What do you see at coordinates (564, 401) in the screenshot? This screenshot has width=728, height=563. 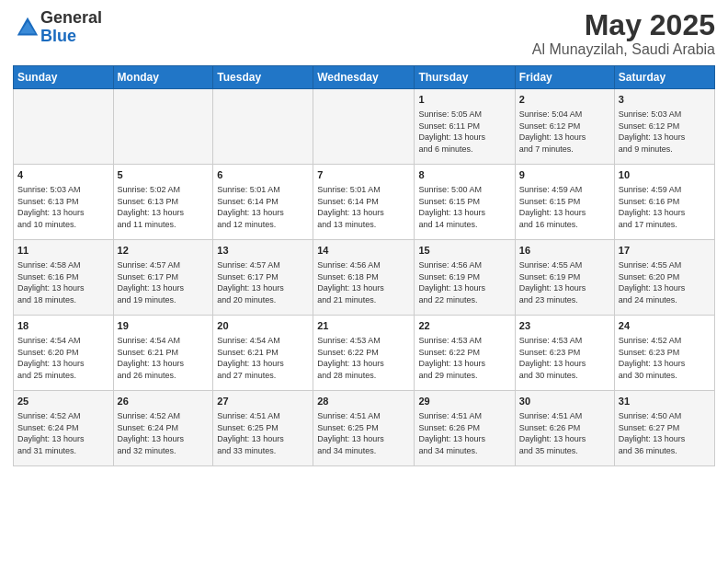 I see `day-number: 30` at bounding box center [564, 401].